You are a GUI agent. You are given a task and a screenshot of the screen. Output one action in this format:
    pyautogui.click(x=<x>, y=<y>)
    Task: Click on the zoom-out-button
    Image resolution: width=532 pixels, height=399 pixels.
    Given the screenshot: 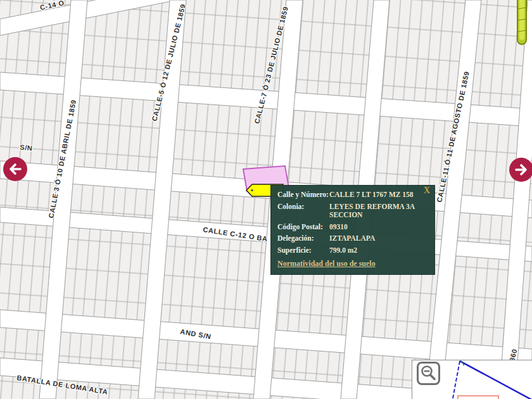 What is the action you would take?
    pyautogui.click(x=428, y=374)
    